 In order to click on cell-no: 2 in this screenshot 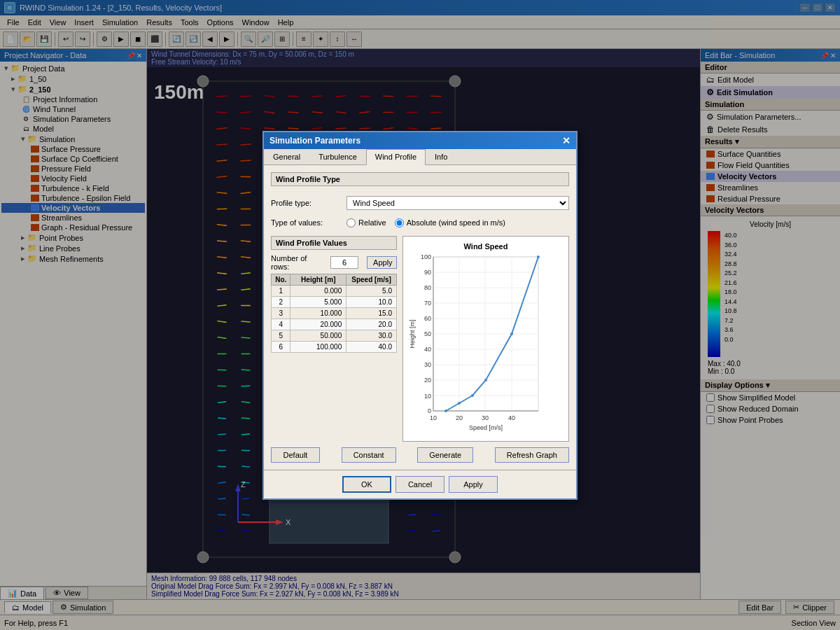, I will do `click(281, 302)`.